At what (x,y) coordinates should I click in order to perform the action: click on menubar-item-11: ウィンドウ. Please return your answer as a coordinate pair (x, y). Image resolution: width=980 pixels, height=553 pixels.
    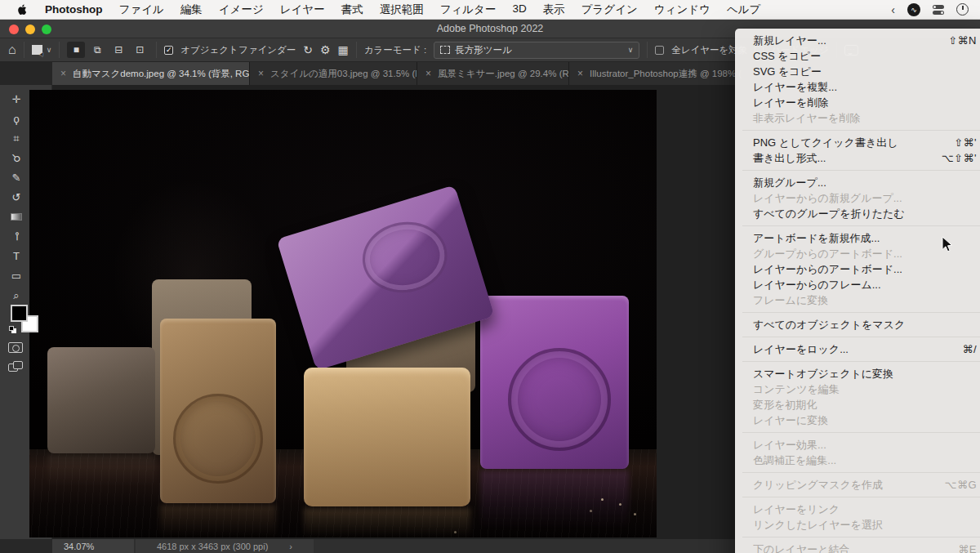
    Looking at the image, I should click on (683, 10).